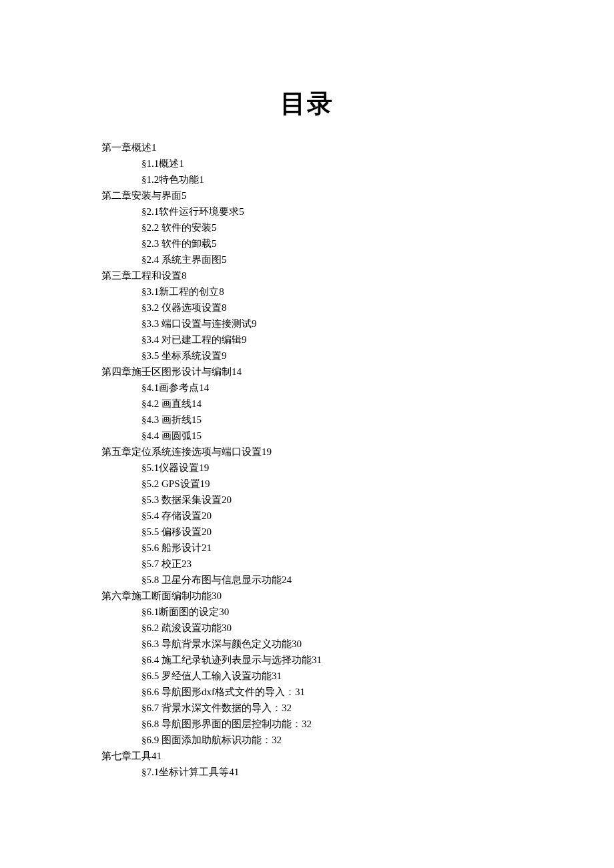 This screenshot has width=614, height=868. What do you see at coordinates (358, 692) in the screenshot?
I see `section-item: §6.6 导航图形dxf格式文件的导入：31` at bounding box center [358, 692].